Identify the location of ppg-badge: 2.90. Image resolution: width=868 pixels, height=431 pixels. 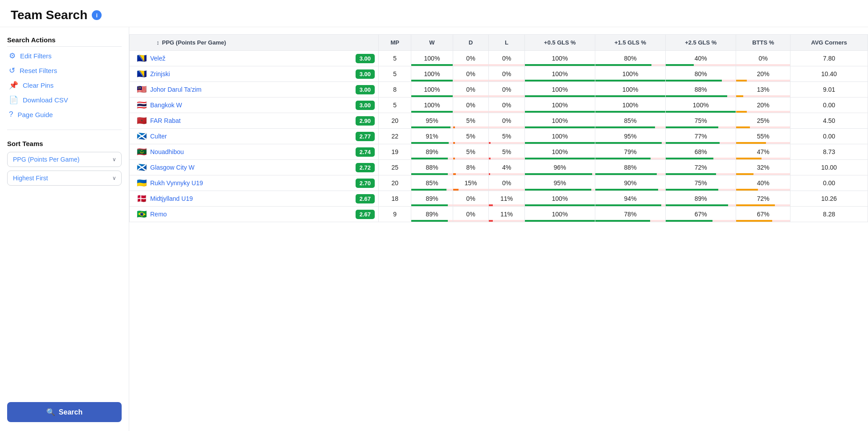
(365, 121).